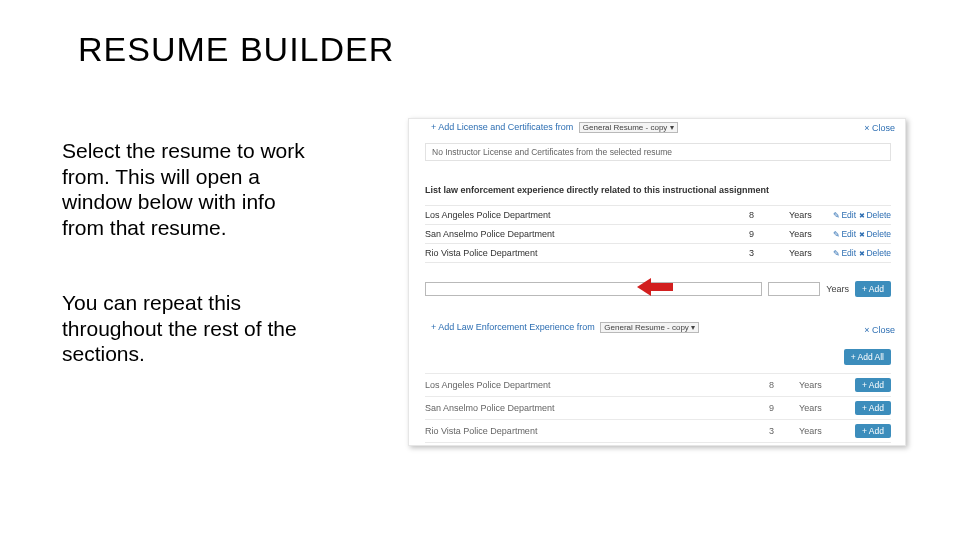 The width and height of the screenshot is (960, 540). Describe the element at coordinates (236, 50) in the screenshot. I see `slide-title: RESUME BUILDER` at that location.